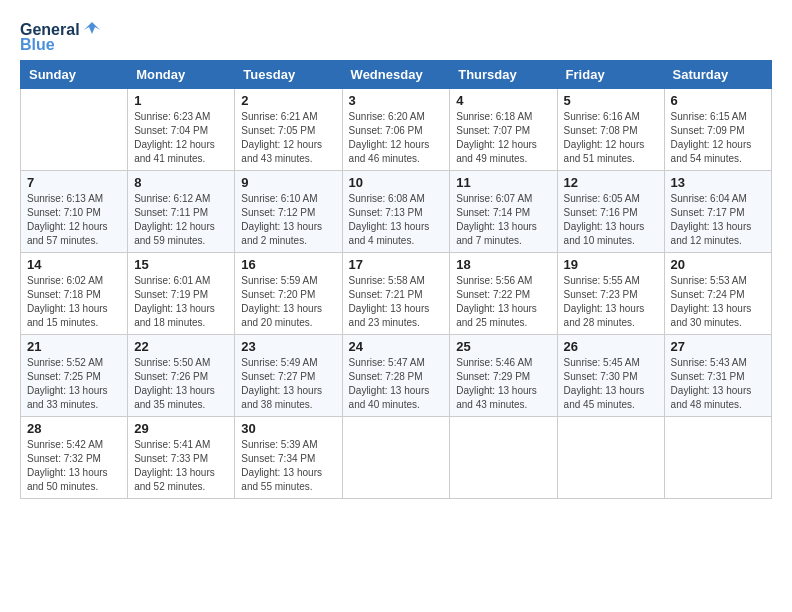 The height and width of the screenshot is (612, 792). I want to click on day-number: 27, so click(718, 346).